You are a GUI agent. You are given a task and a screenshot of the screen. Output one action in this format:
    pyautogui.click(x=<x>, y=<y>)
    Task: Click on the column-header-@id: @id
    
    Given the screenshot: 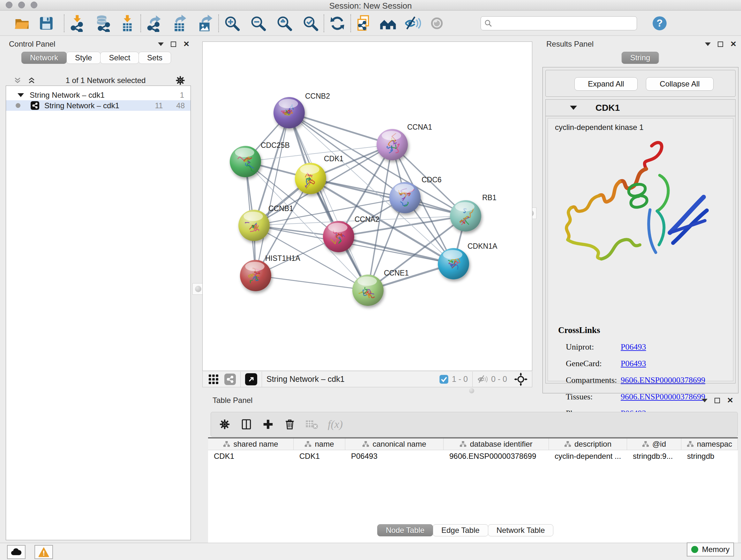 What is the action you would take?
    pyautogui.click(x=654, y=444)
    